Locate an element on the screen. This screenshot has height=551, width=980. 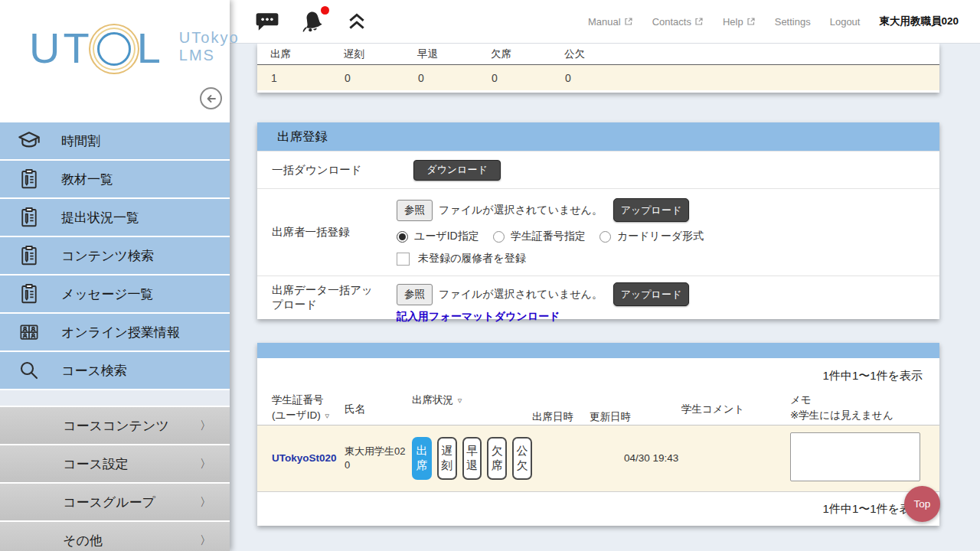
header-status: 出席状況 ▿ is located at coordinates (472, 409).